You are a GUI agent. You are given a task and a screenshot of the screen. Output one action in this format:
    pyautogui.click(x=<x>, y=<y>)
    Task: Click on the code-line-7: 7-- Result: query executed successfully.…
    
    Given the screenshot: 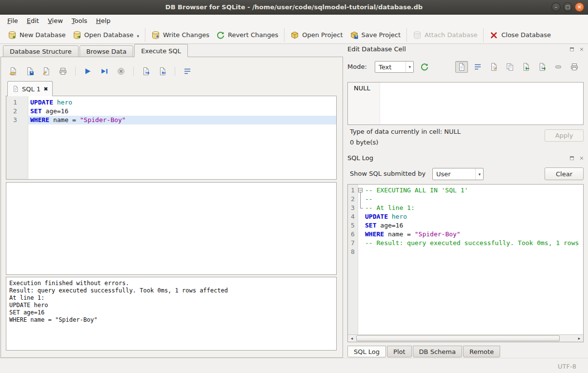 What is the action you would take?
    pyautogui.click(x=466, y=243)
    